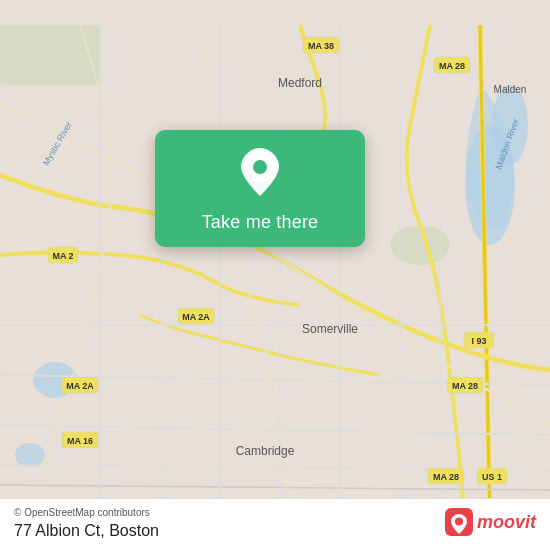 This screenshot has width=550, height=550. Describe the element at coordinates (80, 441) in the screenshot. I see `svg-text: MA 16` at that location.